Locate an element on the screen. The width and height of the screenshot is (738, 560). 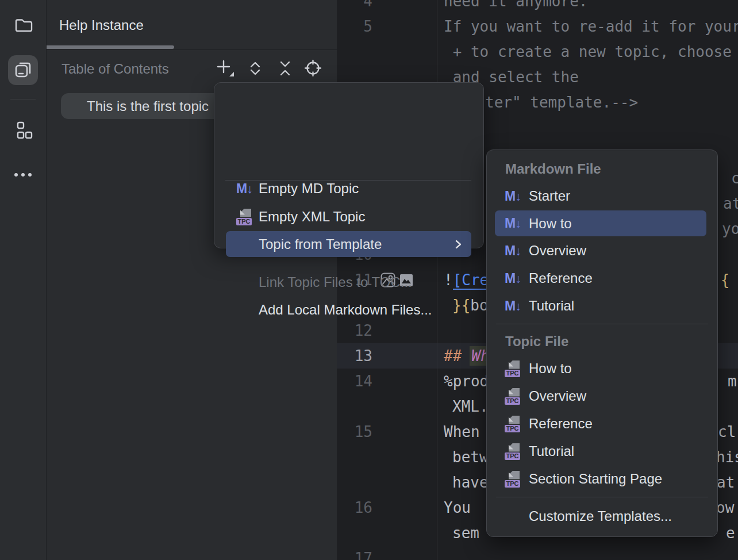
code-line: XML. is located at coordinates (470, 406).